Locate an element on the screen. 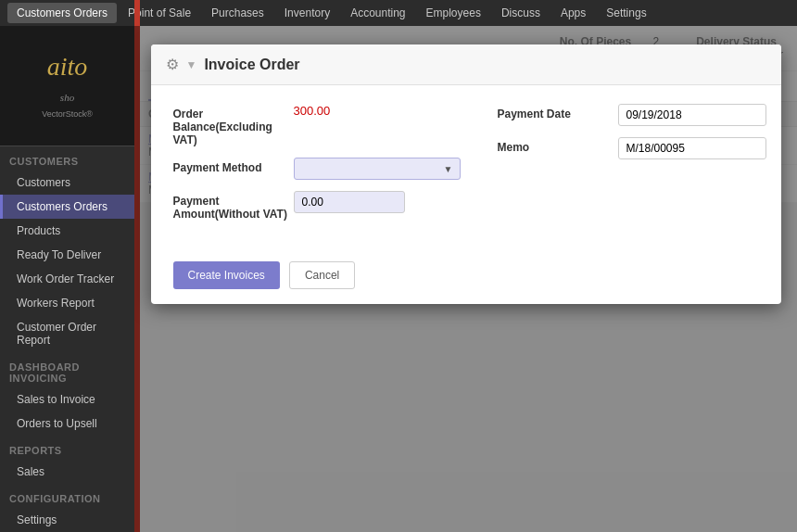 This screenshot has height=532, width=797. payment-date-input is located at coordinates (692, 115).